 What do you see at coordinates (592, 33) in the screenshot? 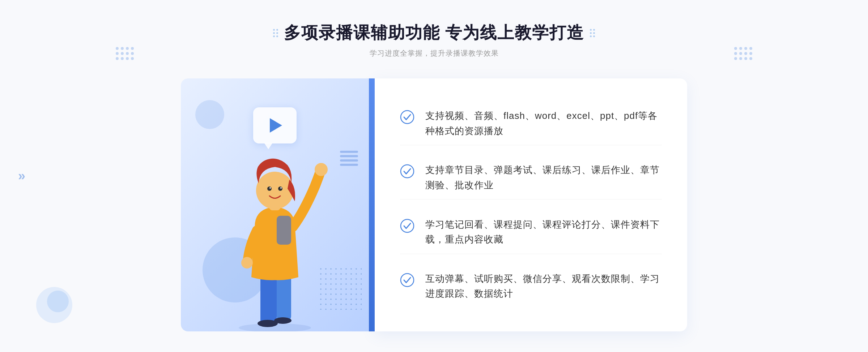
I see `right-dots-icon` at bounding box center [592, 33].